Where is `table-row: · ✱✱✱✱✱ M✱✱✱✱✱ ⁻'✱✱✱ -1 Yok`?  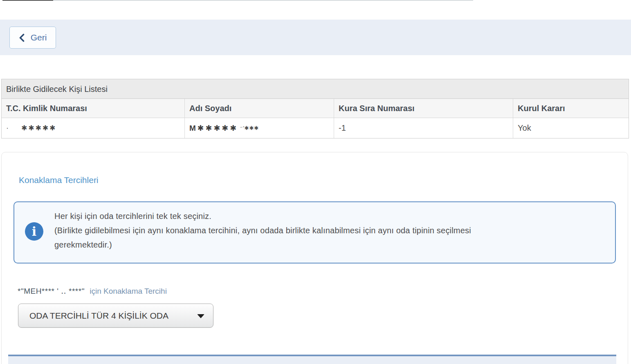
table-row: · ✱✱✱✱✱ M✱✱✱✱✱ ⁻'✱✱✱ -1 Yok is located at coordinates (315, 128).